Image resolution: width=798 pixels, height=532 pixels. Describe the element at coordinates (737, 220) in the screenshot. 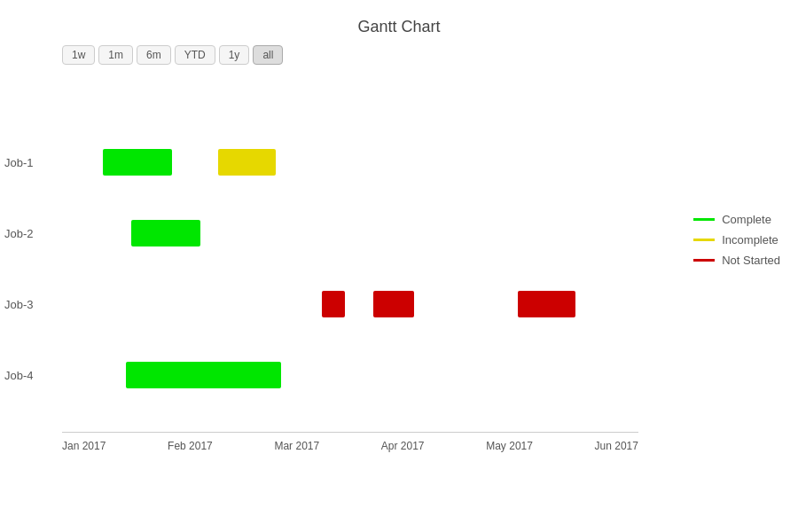

I see `legend-complete: Complete` at that location.